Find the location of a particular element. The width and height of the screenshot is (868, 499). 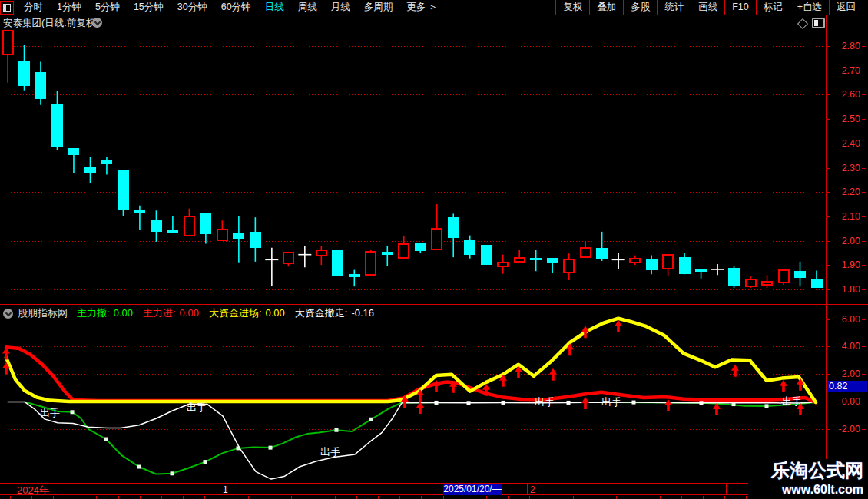

action-button-0: 复权 is located at coordinates (572, 8).